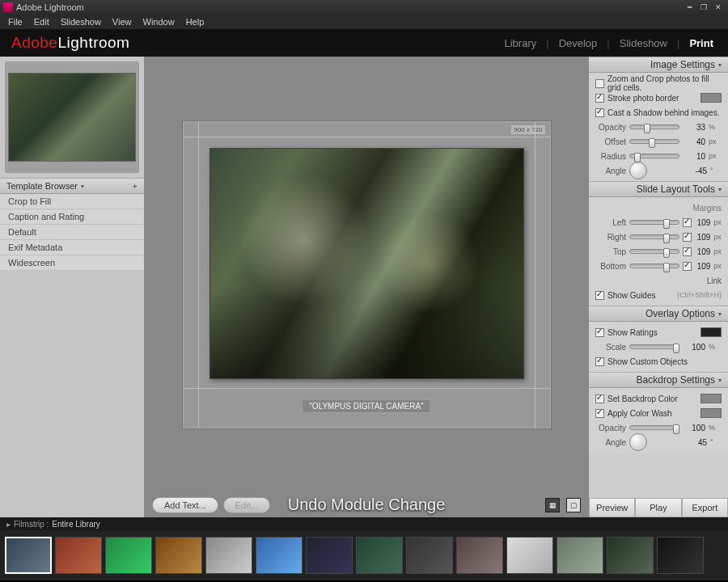 The image size is (728, 582). What do you see at coordinates (658, 380) in the screenshot?
I see `backdrop-settings-header: Backdrop Settings▾` at bounding box center [658, 380].